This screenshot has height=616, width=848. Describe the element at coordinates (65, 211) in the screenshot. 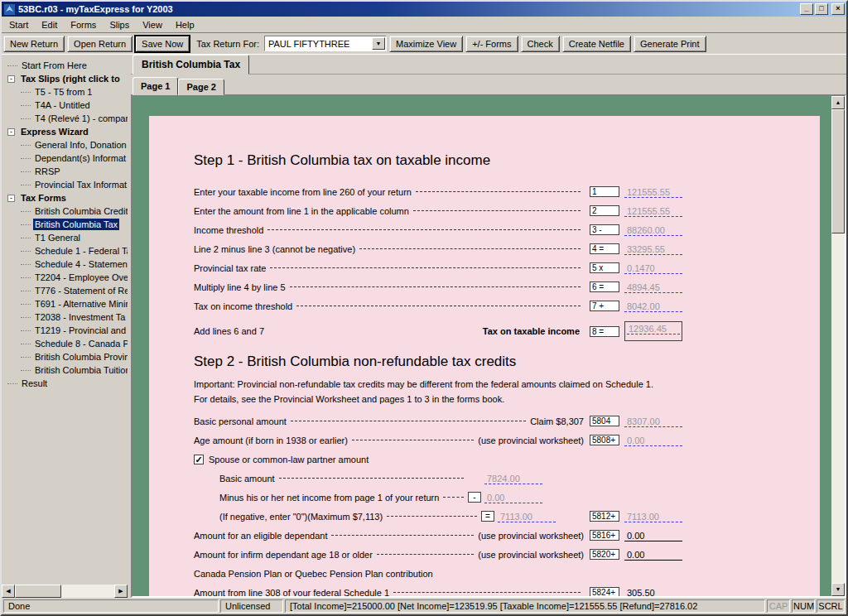

I see `sidebar-item-bc-credit: British Columbia Credit` at that location.